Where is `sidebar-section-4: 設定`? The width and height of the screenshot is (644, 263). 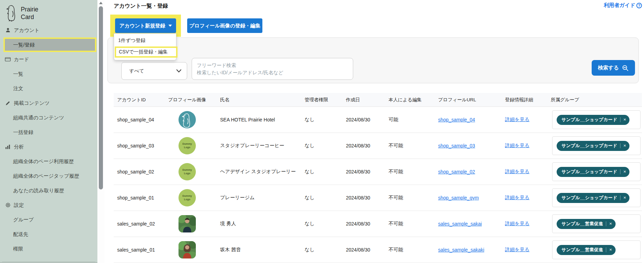 sidebar-section-4: 設定 is located at coordinates (49, 205).